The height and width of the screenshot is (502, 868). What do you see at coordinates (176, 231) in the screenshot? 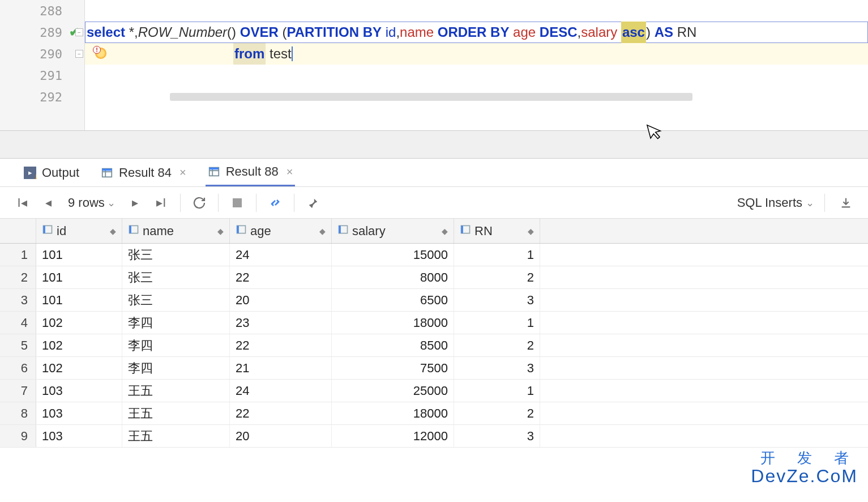
I see `column-header-name: name ◆` at bounding box center [176, 231].